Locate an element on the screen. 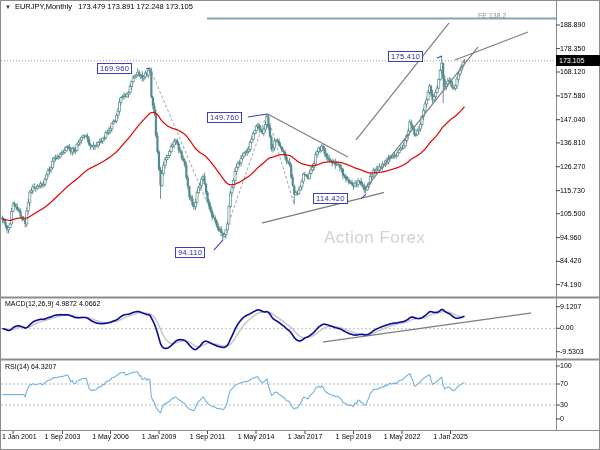 Image resolution: width=600 pixels, height=450 pixels. price-annotation-94.110: 94.110 is located at coordinates (190, 252).